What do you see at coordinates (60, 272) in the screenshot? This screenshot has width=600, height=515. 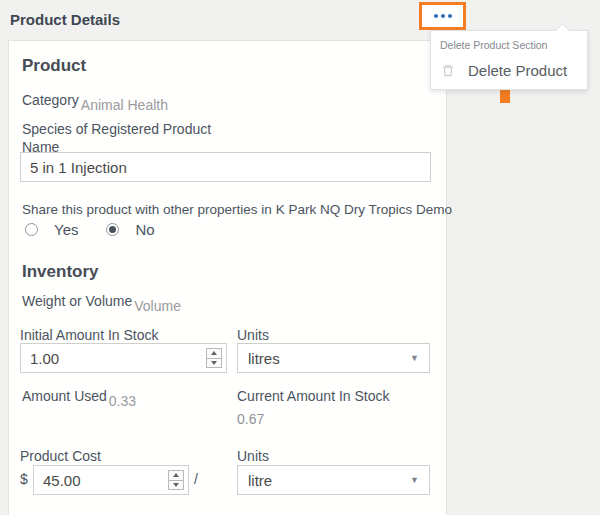 I see `inventory-section-heading: Inventory` at bounding box center [60, 272].